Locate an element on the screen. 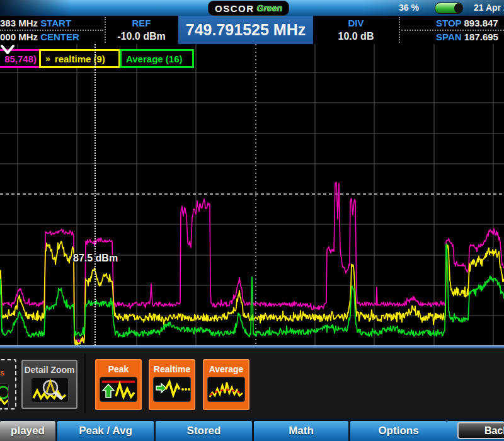 This screenshot has height=441, width=504. battery-percentage: 36 % is located at coordinates (409, 8).